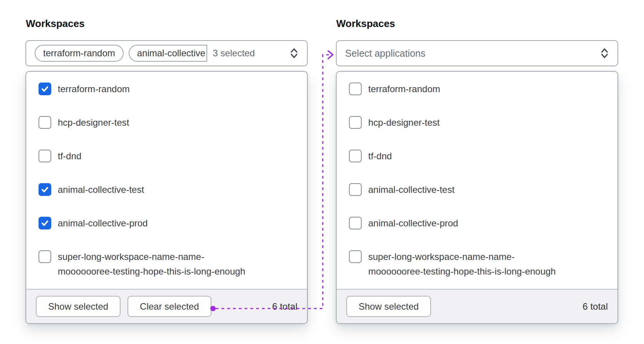 The height and width of the screenshot is (344, 644). I want to click on clear-selected-button: Clear selected, so click(169, 306).